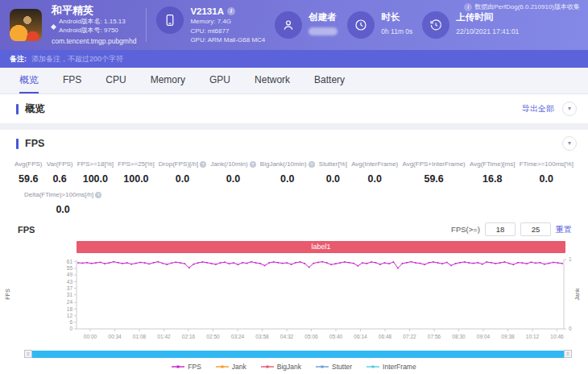 The height and width of the screenshot is (374, 588). What do you see at coordinates (231, 367) in the screenshot?
I see `legend-item-jank: Jank` at bounding box center [231, 367].